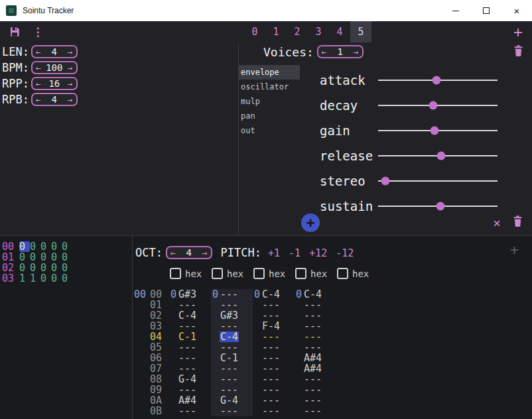  What do you see at coordinates (232, 294) in the screenshot?
I see `track-2-cell: 0---` at bounding box center [232, 294].